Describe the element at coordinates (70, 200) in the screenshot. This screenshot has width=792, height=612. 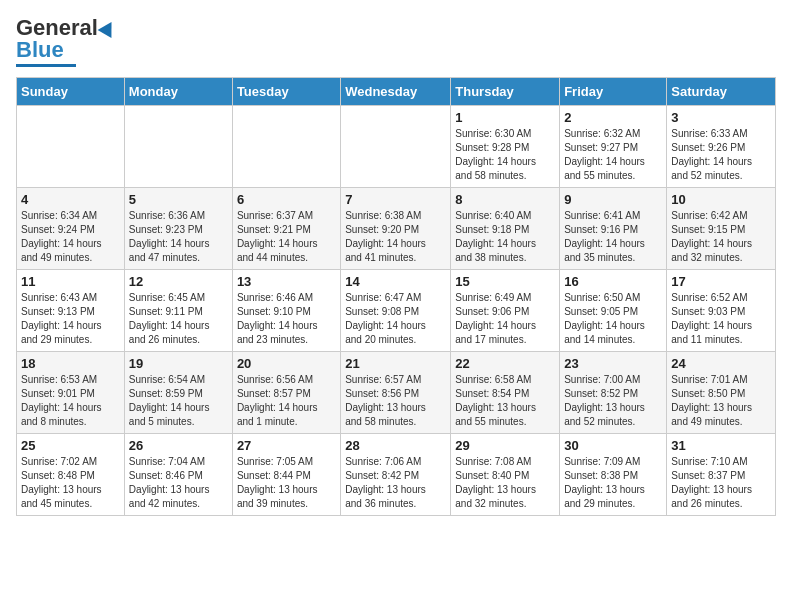
I see `day-number: 4` at that location.